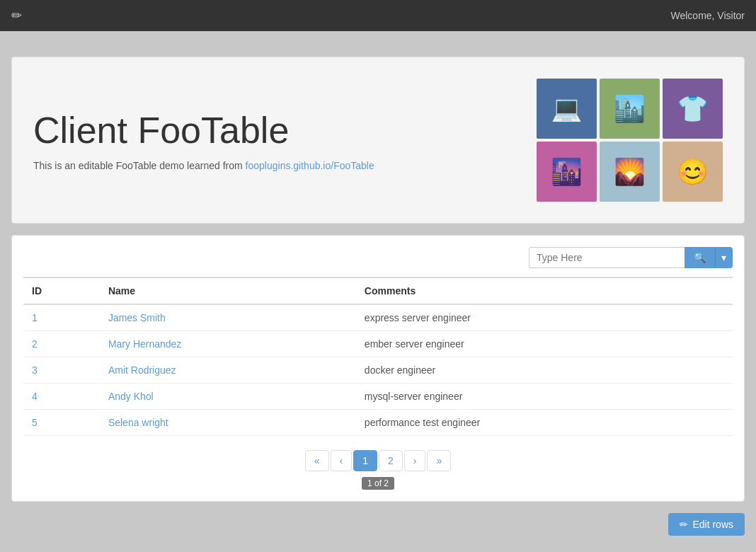 The image size is (756, 552). What do you see at coordinates (131, 396) in the screenshot?
I see `name-link: Andy Khol` at bounding box center [131, 396].